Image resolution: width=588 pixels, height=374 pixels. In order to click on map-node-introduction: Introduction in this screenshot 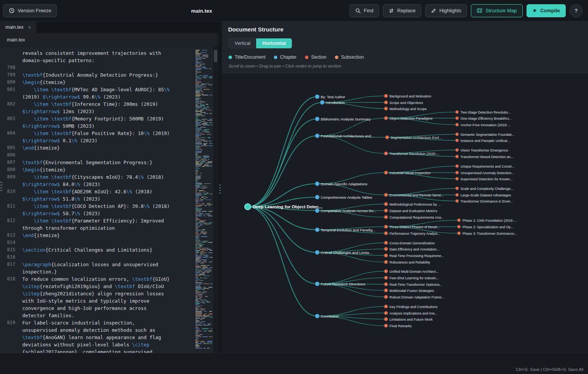, I will do `click(333, 103)`.